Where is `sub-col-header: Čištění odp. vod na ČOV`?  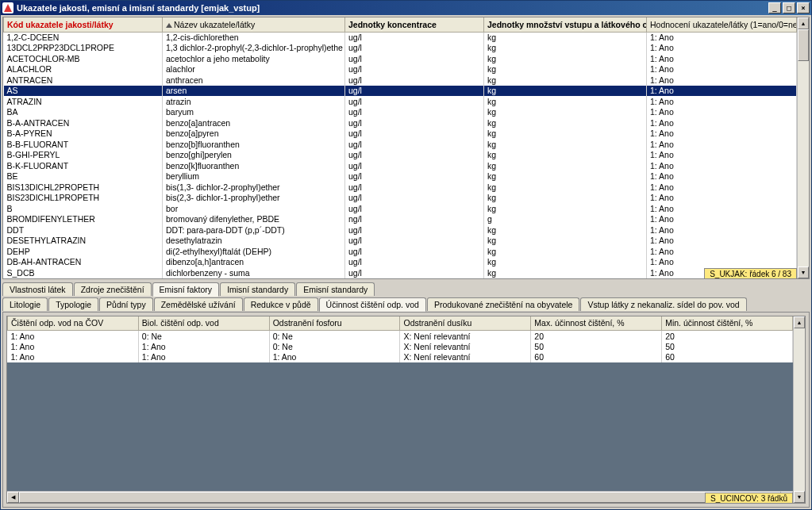 sub-col-header: Čištění odp. vod na ČOV is located at coordinates (73, 324).